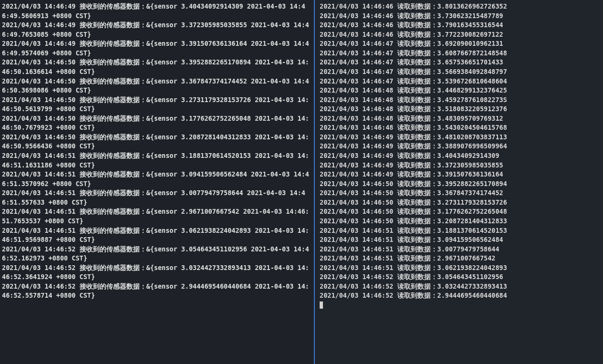 Image resolution: width=603 pixels, height=364 pixels. I want to click on log-line: 2021/04/03 14:46:48 读取到数据：3.483095709769…, so click(460, 119).